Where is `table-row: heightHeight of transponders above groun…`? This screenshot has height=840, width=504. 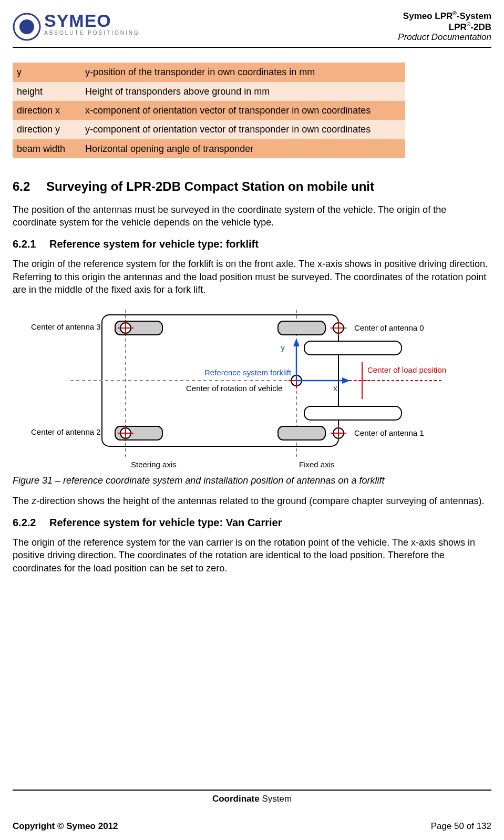
table-row: heightHeight of transponders above groun… is located at coordinates (209, 91).